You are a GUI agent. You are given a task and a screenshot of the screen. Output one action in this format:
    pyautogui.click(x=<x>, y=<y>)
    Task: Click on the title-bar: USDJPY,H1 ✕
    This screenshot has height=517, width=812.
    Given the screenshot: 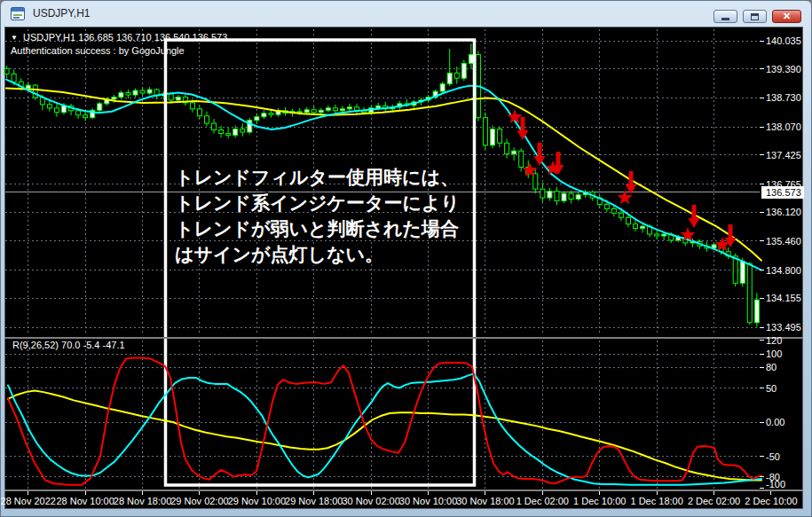 What is the action you would take?
    pyautogui.click(x=406, y=14)
    